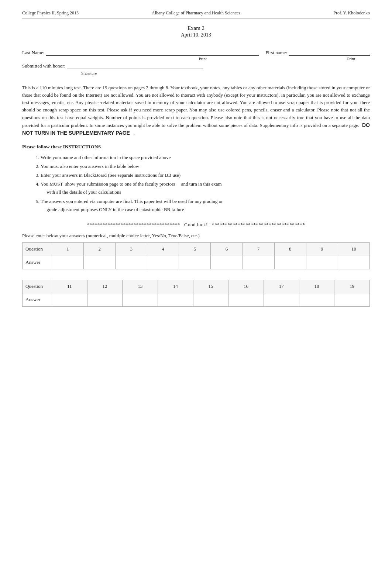 The image size is (392, 576). I want to click on instruction-3: Enter your answers in BlackBoard (See se…, so click(205, 175).